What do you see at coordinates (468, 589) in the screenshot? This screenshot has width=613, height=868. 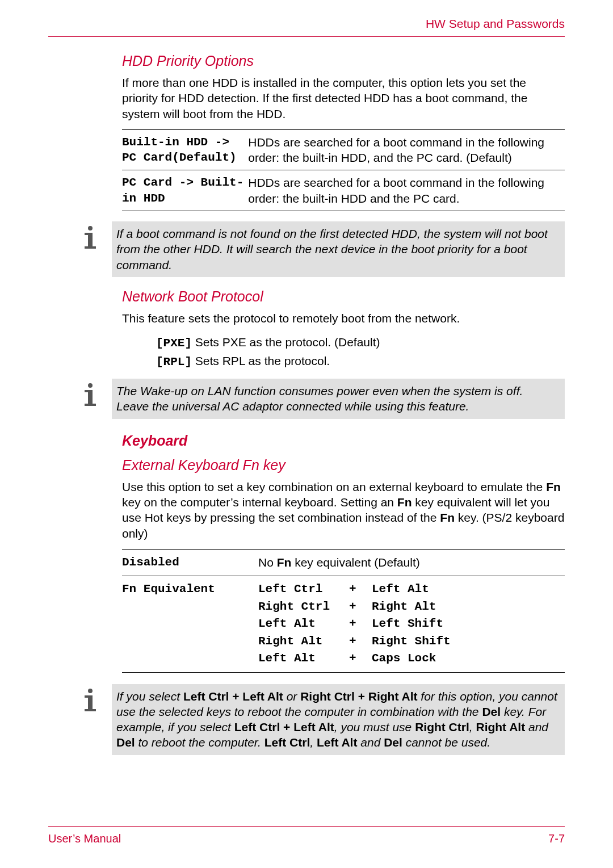 I see `combo-right: Left Alt` at bounding box center [468, 589].